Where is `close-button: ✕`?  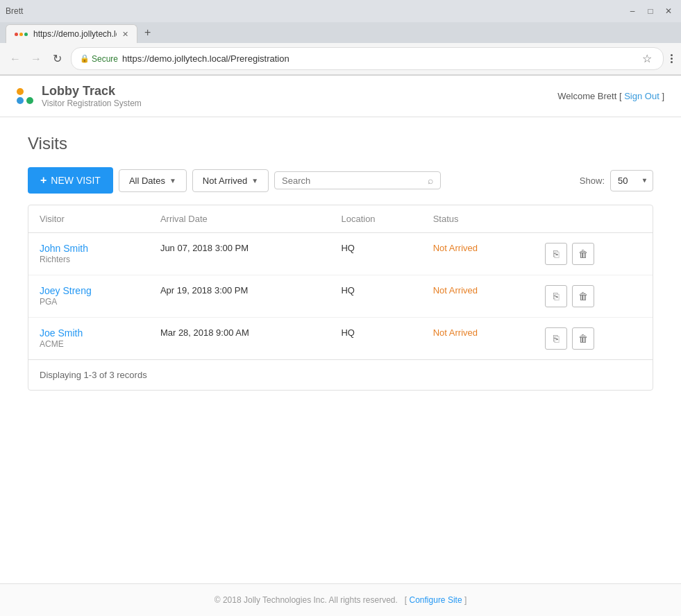
close-button: ✕ is located at coordinates (669, 11).